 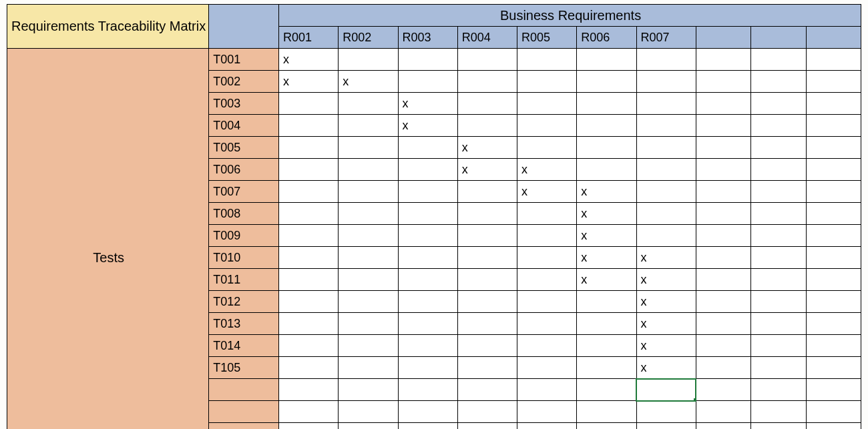 What do you see at coordinates (244, 324) in the screenshot?
I see `test-header-T013: T013` at bounding box center [244, 324].